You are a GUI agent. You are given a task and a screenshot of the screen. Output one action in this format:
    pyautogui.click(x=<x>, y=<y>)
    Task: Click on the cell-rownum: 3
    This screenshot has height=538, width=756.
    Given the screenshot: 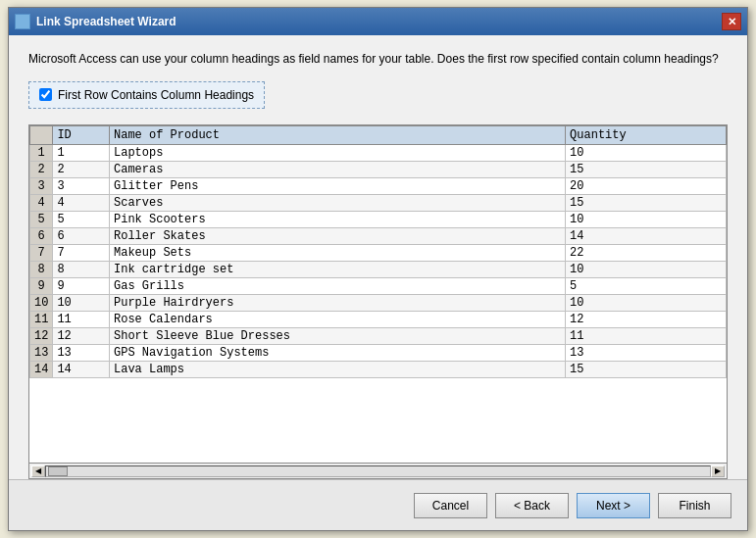 What is the action you would take?
    pyautogui.click(x=41, y=186)
    